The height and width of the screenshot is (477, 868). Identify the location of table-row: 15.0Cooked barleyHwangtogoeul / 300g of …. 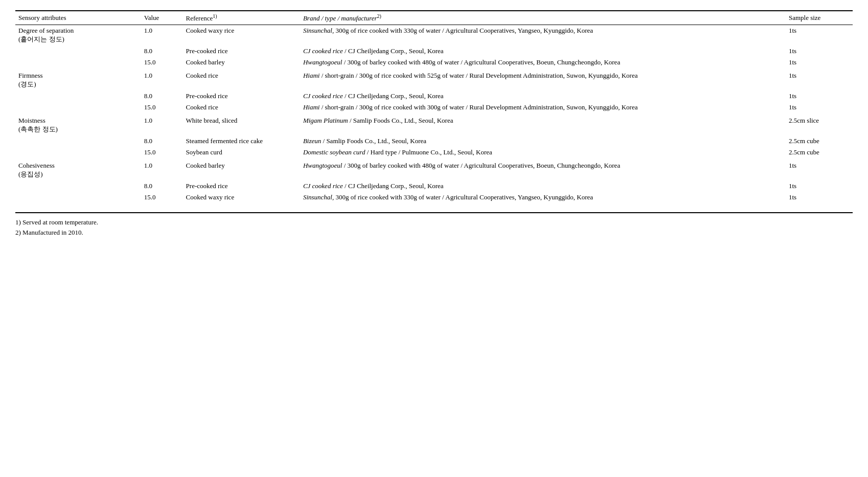
(434, 62).